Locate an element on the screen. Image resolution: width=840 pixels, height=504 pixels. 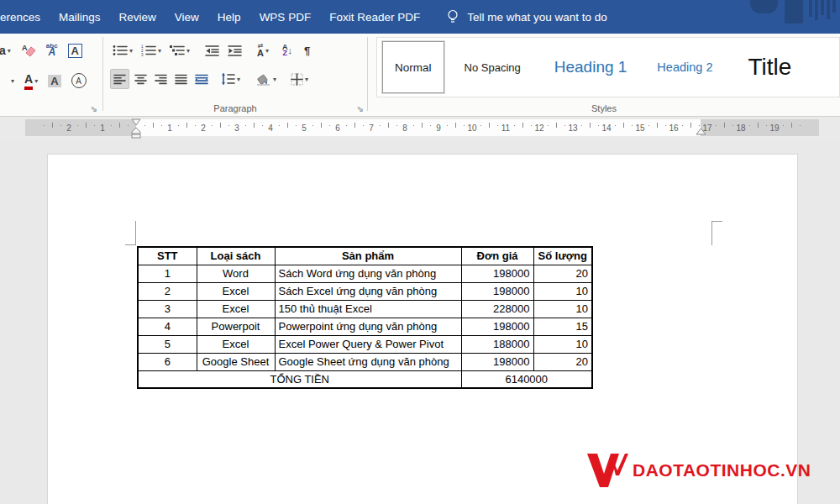
table-cell: 2 is located at coordinates (167, 291).